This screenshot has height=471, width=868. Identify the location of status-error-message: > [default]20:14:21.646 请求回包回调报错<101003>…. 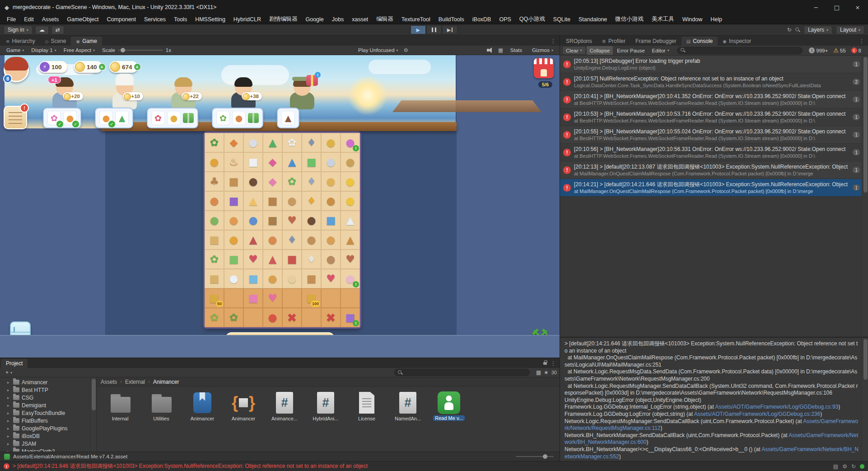
(421, 466).